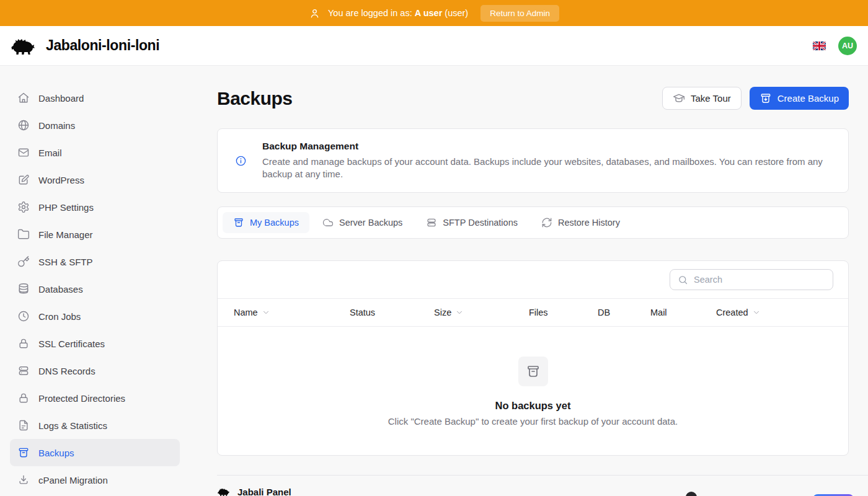 Image resolution: width=868 pixels, height=496 pixels. Describe the element at coordinates (24, 234) in the screenshot. I see `folder-icon` at that location.